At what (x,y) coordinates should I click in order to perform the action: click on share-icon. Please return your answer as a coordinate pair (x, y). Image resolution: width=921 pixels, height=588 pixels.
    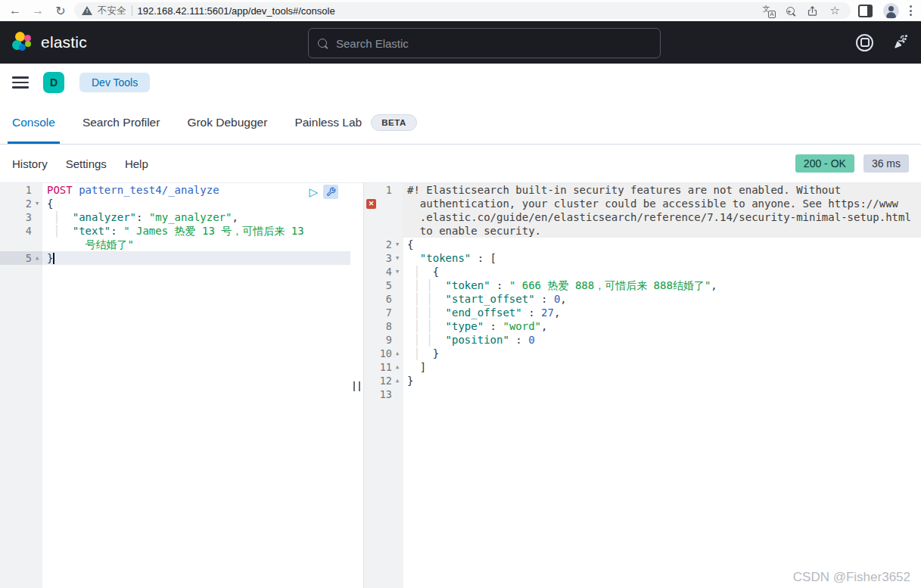
    Looking at the image, I should click on (813, 11).